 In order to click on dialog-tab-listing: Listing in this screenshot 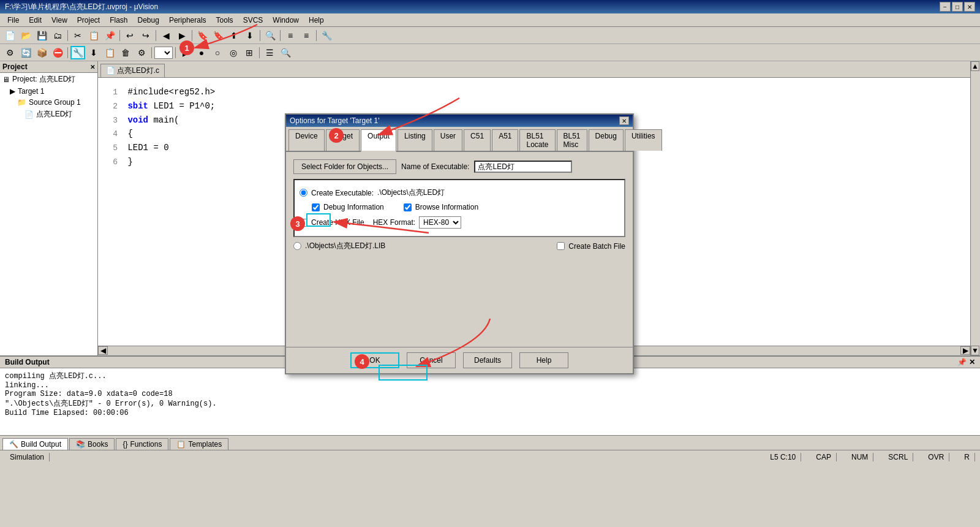, I will do `click(415, 140)`.